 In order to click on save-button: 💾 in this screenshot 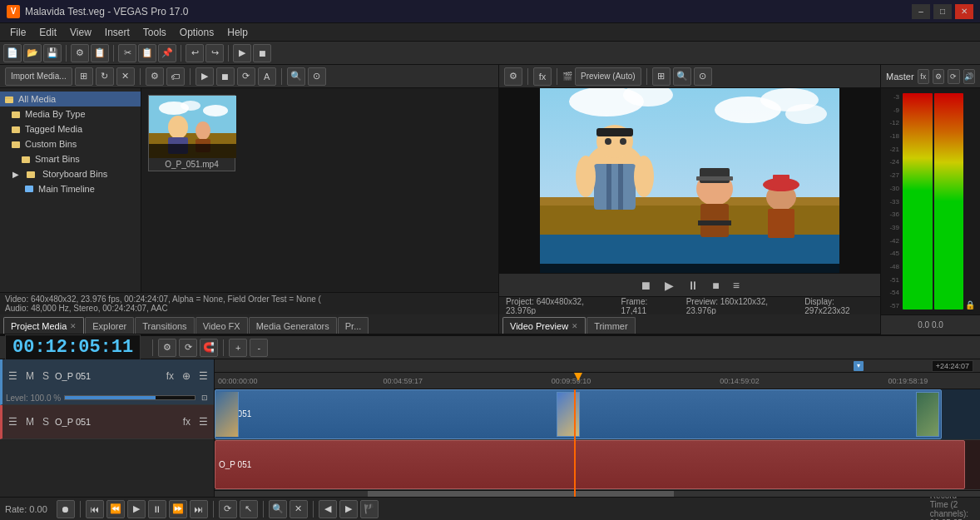, I will do `click(52, 53)`.